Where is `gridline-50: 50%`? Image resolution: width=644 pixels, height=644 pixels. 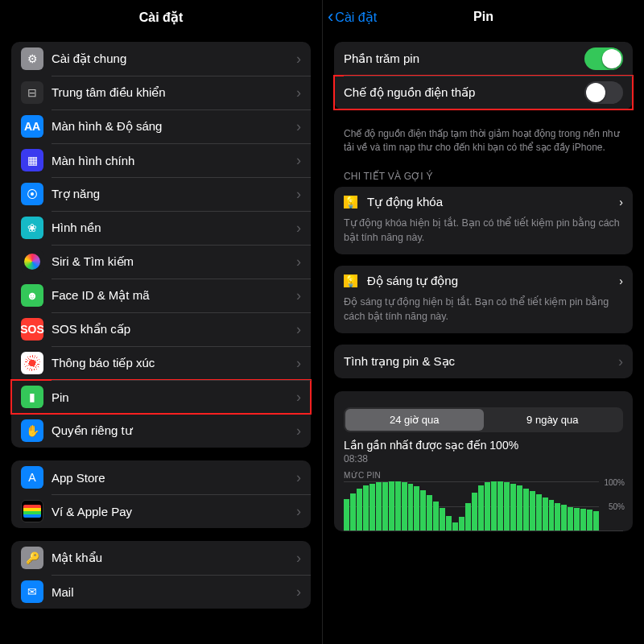
gridline-50: 50% is located at coordinates (617, 507).